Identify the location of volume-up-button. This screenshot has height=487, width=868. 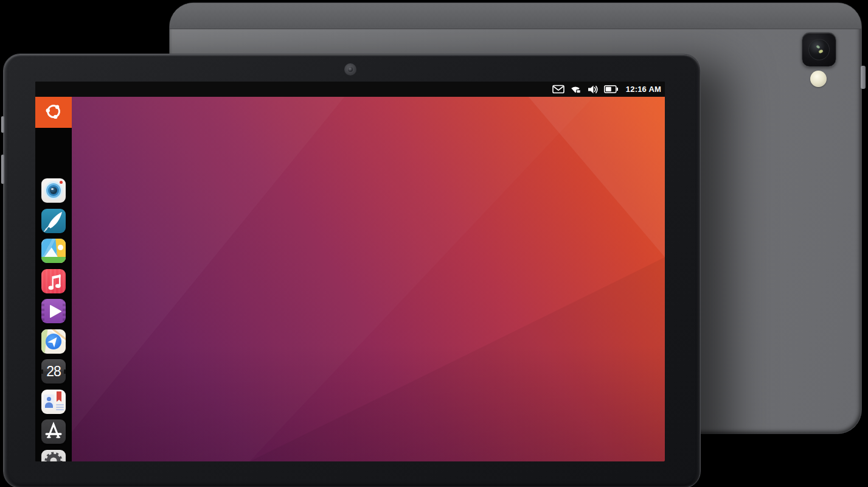
(2, 124).